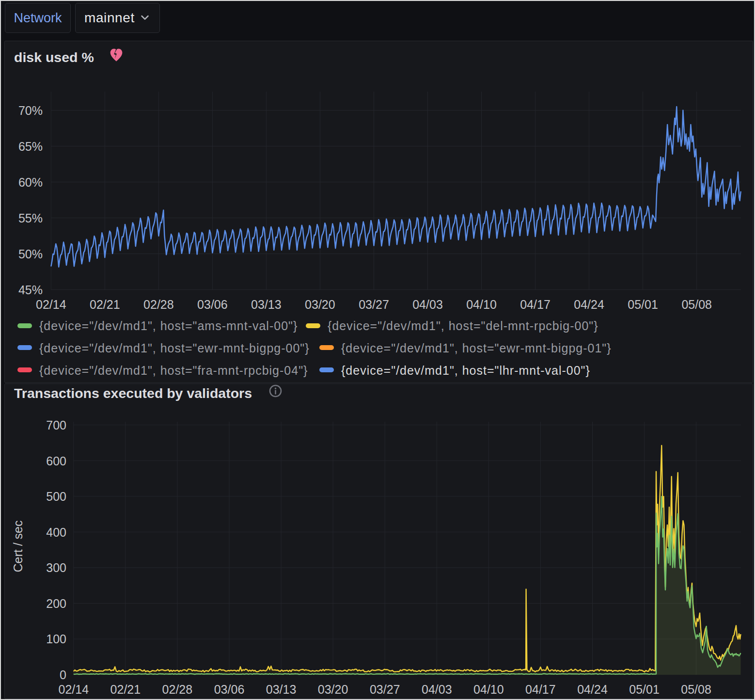 The width and height of the screenshot is (755, 700). Describe the element at coordinates (56, 425) in the screenshot. I see `svg-text: 700` at that location.